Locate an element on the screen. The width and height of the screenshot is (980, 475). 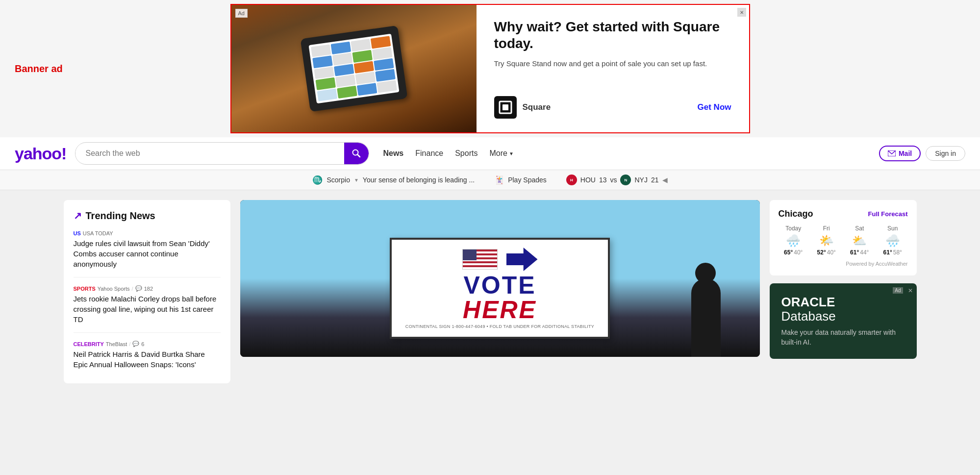
ad-close-button: ✕ is located at coordinates (742, 12).